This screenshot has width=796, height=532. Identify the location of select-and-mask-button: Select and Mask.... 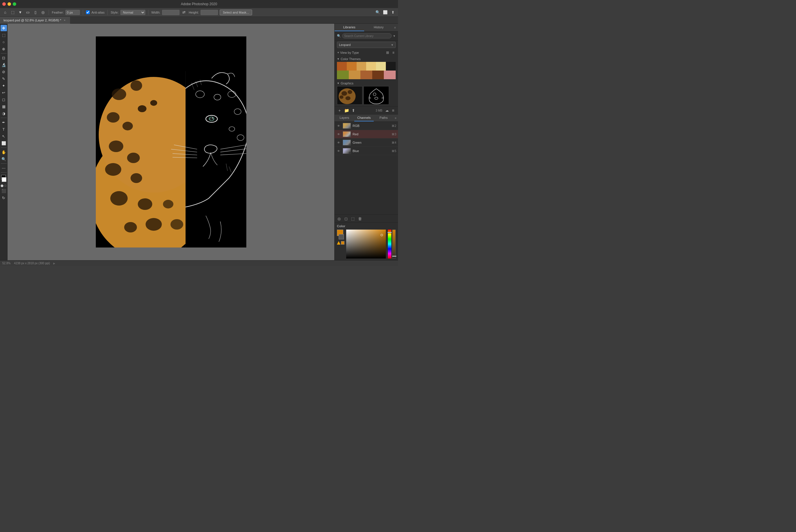
(236, 12).